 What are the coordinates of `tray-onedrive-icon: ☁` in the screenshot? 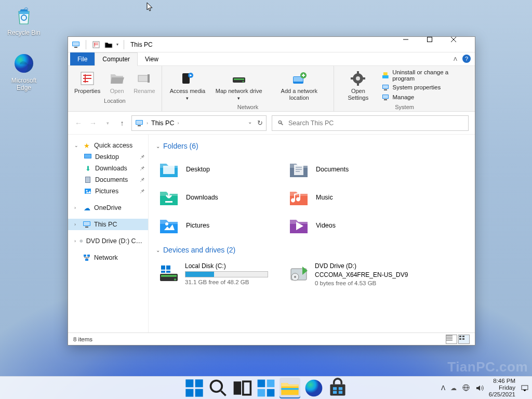 It's located at (454, 388).